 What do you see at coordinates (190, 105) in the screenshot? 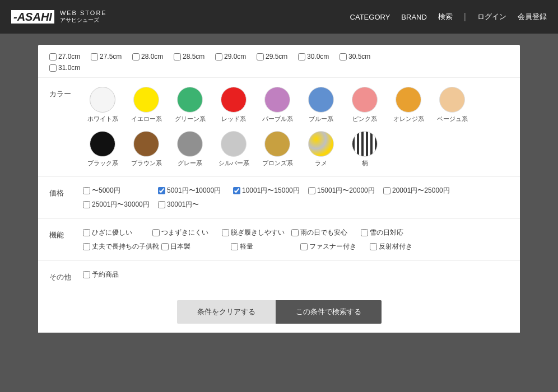
I see `color-item: グリーン系` at bounding box center [190, 105].